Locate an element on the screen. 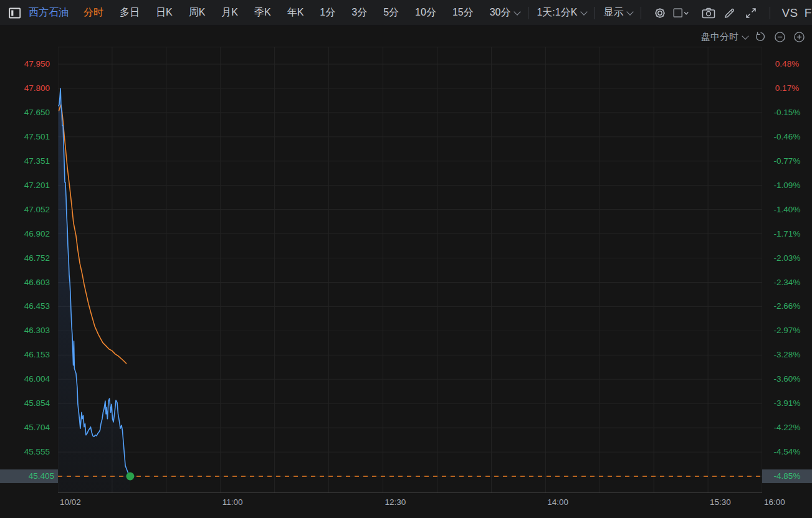 The image size is (812, 518). y-axis-percent-label: -3.91% is located at coordinates (787, 403).